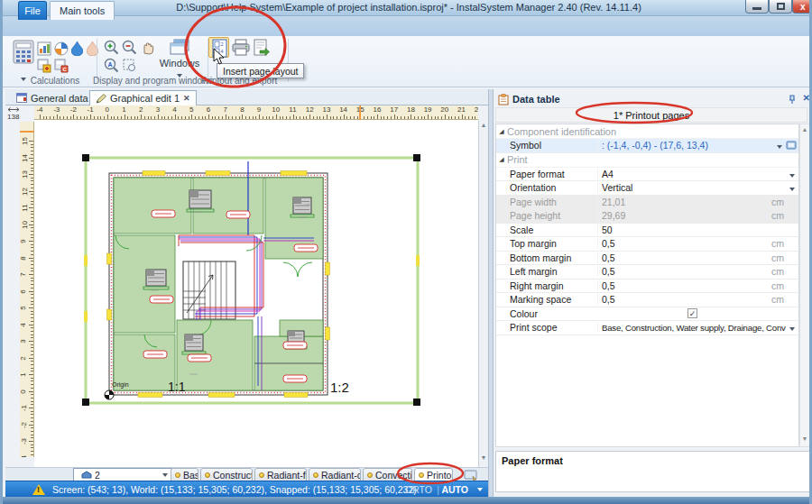  I want to click on export-file-icon, so click(262, 47).